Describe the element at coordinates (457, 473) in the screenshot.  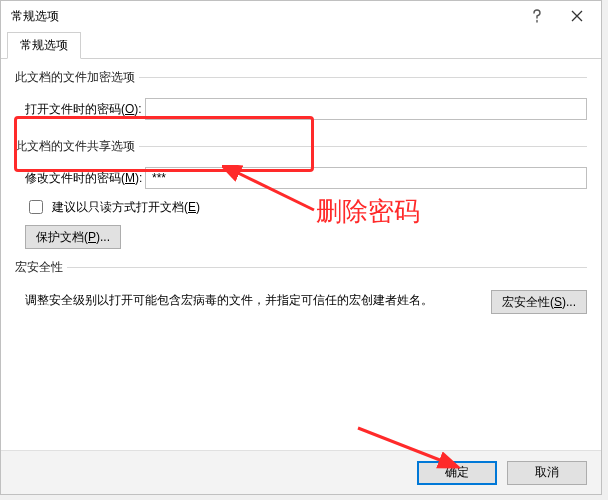
I see `ok-button: 确定` at that location.